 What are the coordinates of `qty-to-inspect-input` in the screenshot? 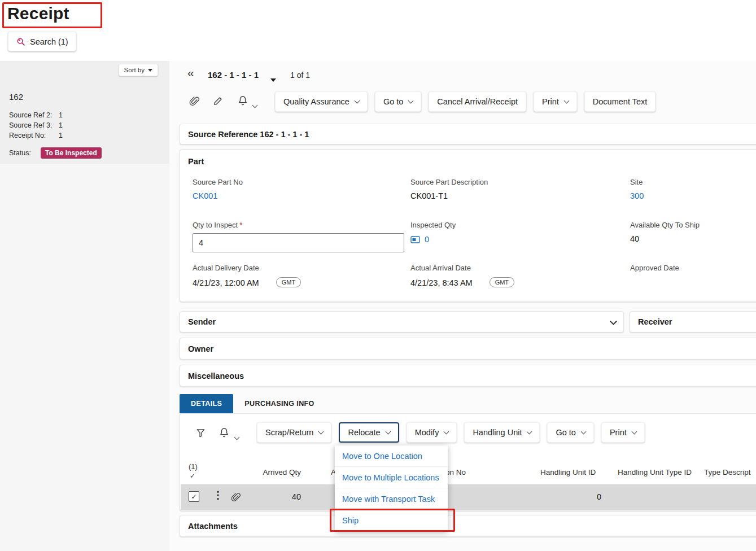 It's located at (298, 243).